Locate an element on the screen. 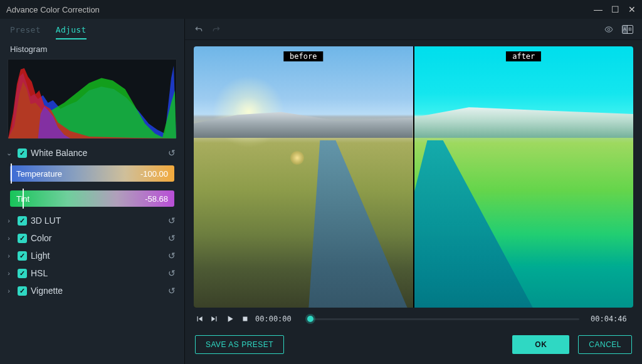 The width and height of the screenshot is (642, 364). play-button is located at coordinates (230, 319).